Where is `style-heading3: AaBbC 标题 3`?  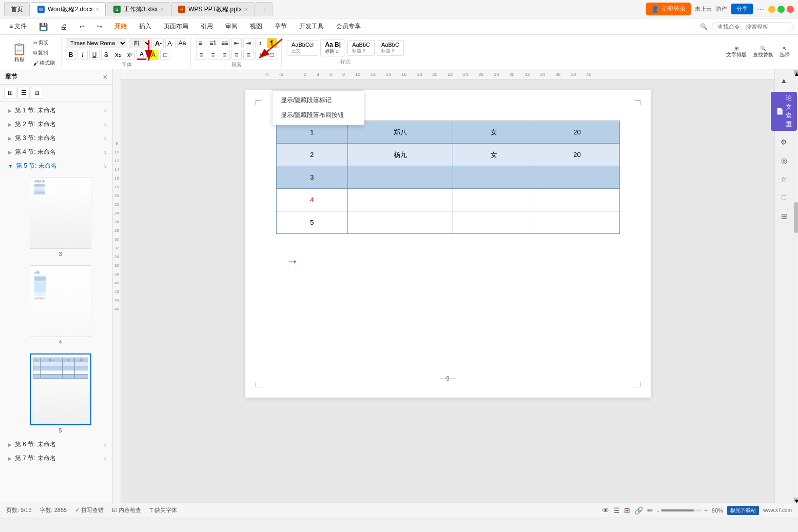
style-heading3: AaBbC 标题 3 is located at coordinates (390, 48).